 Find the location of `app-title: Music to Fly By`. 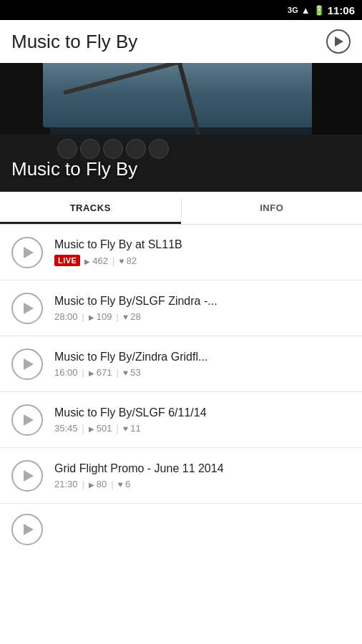

app-title: Music to Fly By is located at coordinates (74, 42).